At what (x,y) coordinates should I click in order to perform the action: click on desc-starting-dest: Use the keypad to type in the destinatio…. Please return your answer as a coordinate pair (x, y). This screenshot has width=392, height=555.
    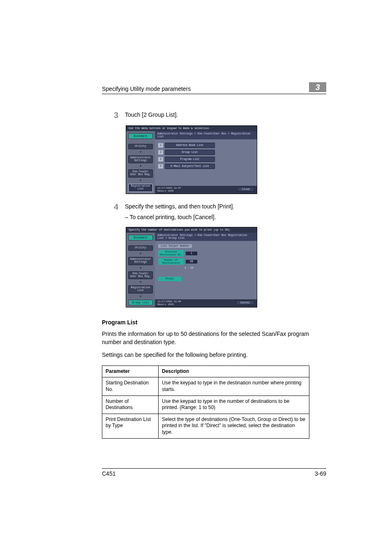
    Looking at the image, I should click on (234, 386).